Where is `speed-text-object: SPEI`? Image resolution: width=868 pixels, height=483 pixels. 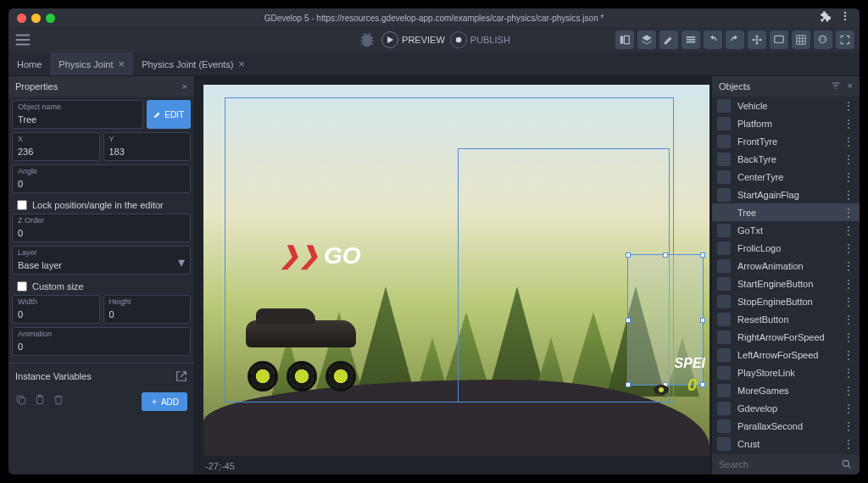
speed-text-object: SPEI is located at coordinates (690, 364).